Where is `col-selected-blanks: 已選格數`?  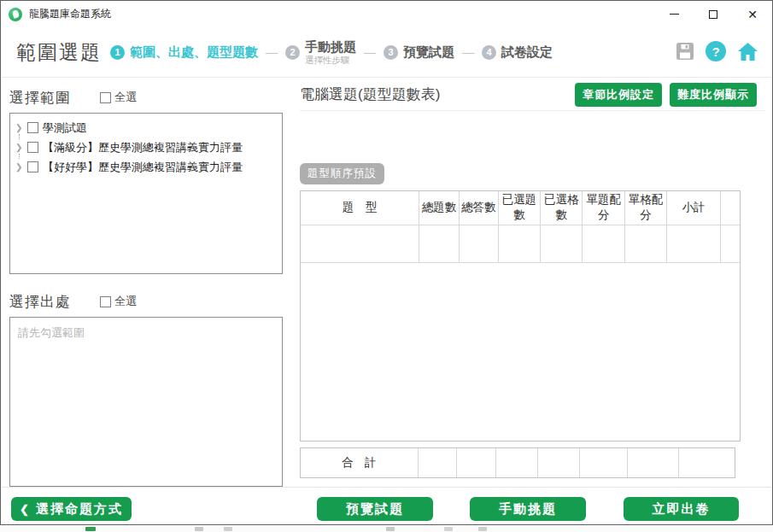 col-selected-blanks: 已選格數 is located at coordinates (562, 208).